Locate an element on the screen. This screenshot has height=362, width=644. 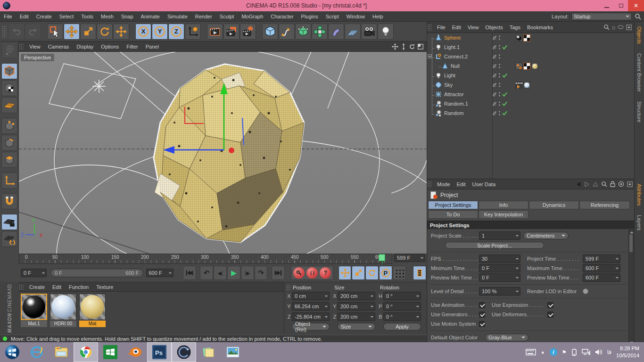
object-row-light: Light is located at coordinates (536, 75).